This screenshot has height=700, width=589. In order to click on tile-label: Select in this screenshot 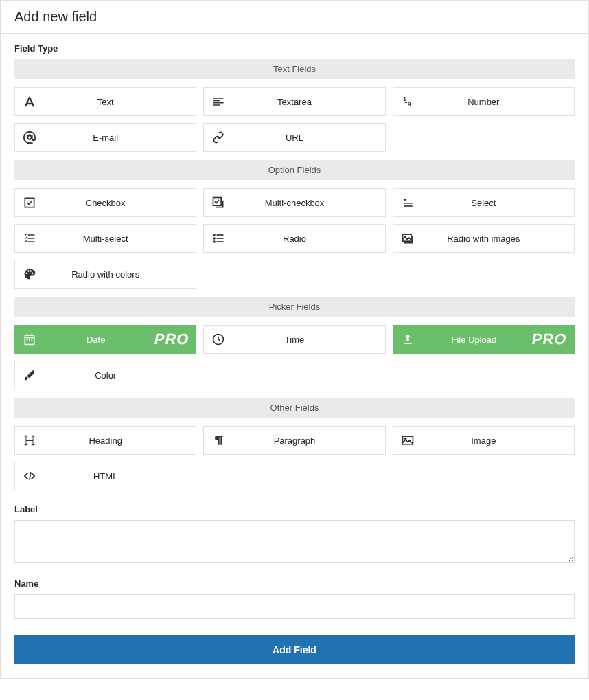, I will do `click(498, 203)`.